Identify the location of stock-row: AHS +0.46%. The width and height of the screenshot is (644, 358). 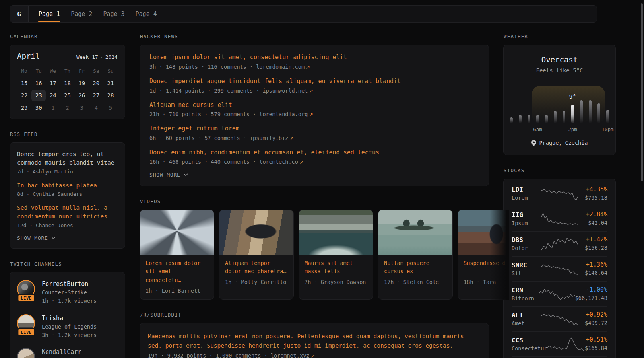
(560, 357).